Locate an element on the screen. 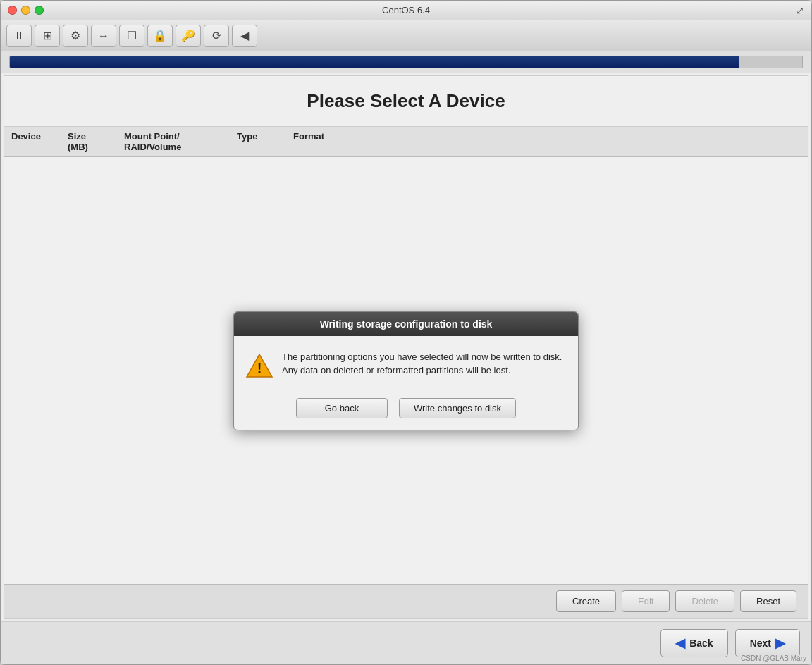 The height and width of the screenshot is (665, 812). create-button: Create is located at coordinates (586, 602).